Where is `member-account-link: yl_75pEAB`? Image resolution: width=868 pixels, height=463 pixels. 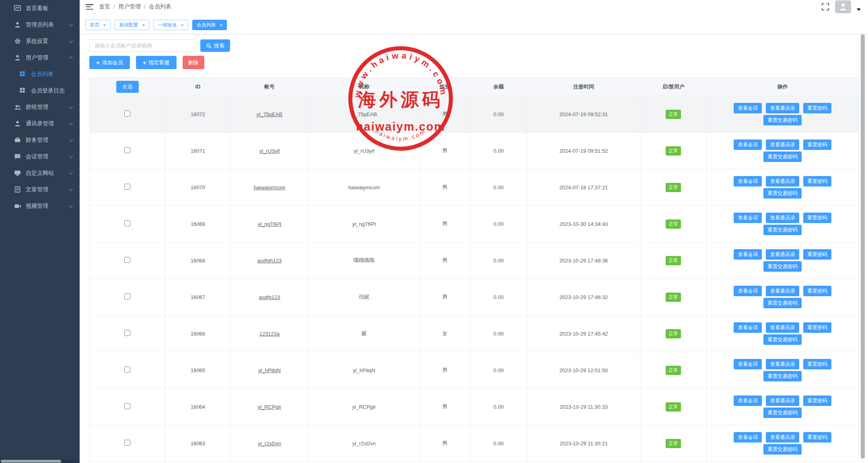 member-account-link: yl_75pEAB is located at coordinates (269, 114).